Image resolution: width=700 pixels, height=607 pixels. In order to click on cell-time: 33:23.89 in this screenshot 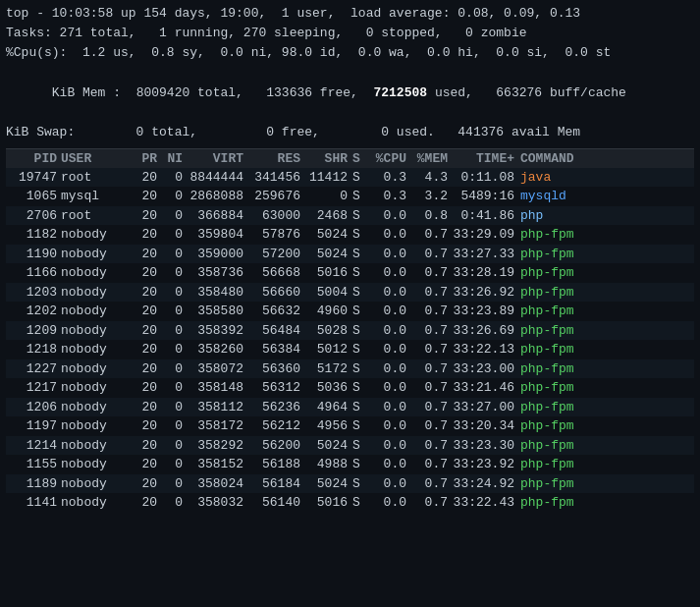, I will do `click(481, 311)`.